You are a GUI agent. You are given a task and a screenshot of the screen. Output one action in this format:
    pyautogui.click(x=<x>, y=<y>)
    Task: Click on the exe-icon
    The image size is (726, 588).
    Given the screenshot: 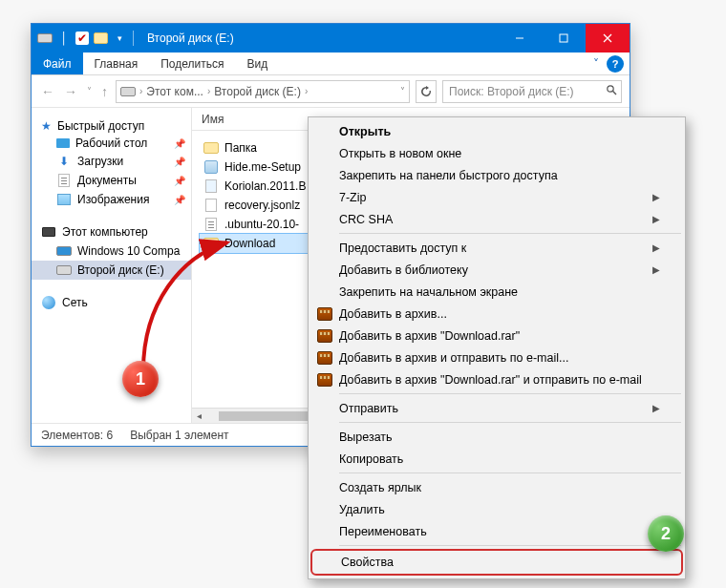 What is the action you would take?
    pyautogui.click(x=211, y=167)
    